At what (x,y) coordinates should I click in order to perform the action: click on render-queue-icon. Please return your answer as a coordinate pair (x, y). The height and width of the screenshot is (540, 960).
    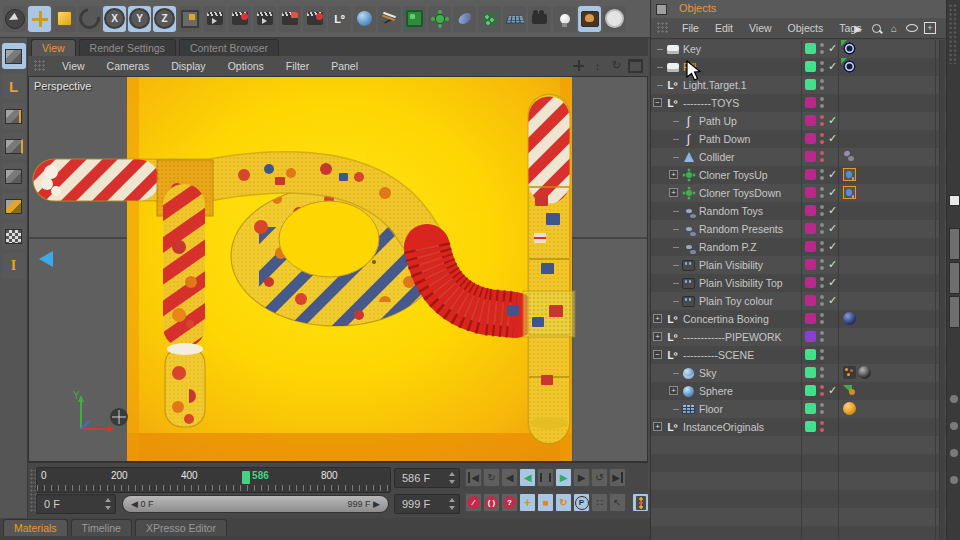
    Looking at the image, I should click on (314, 19).